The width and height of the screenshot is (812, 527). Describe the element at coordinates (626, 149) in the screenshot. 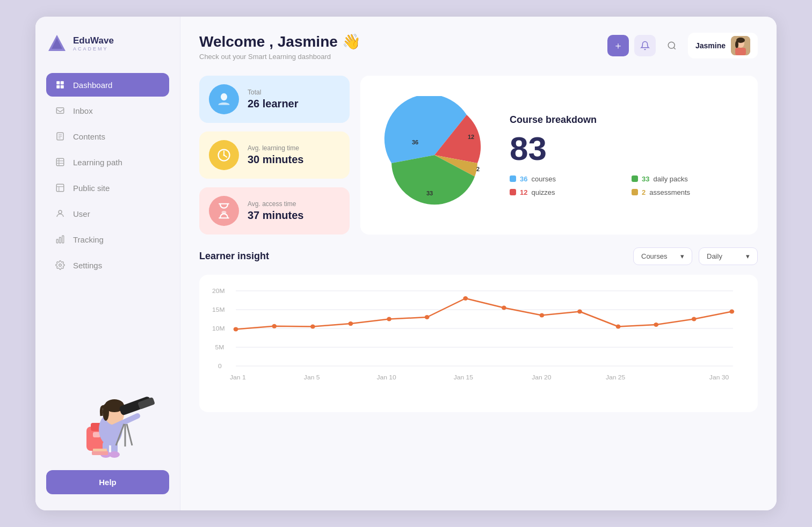

I see `breakdown-total: 83` at that location.